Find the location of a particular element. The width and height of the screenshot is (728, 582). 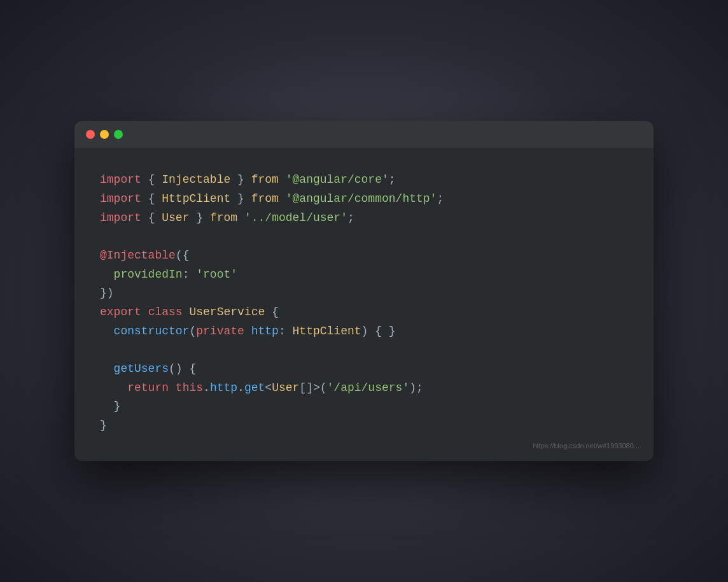

code-line-3: import { User } from '../model/user'; is located at coordinates (364, 218).